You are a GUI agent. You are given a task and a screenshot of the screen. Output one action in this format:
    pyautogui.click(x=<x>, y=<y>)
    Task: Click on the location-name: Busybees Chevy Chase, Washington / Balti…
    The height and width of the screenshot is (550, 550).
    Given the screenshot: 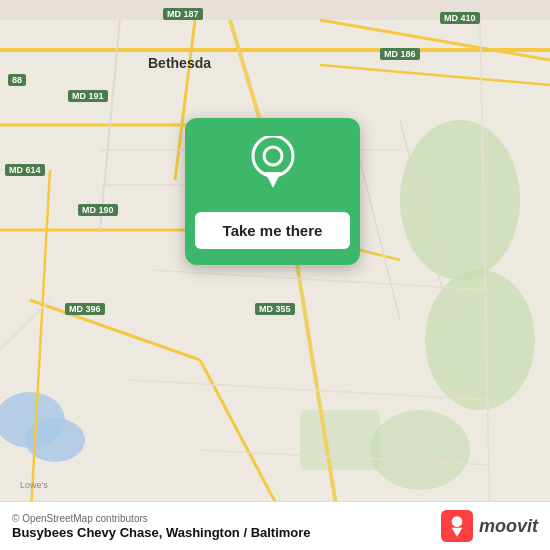 What is the action you would take?
    pyautogui.click(x=162, y=532)
    